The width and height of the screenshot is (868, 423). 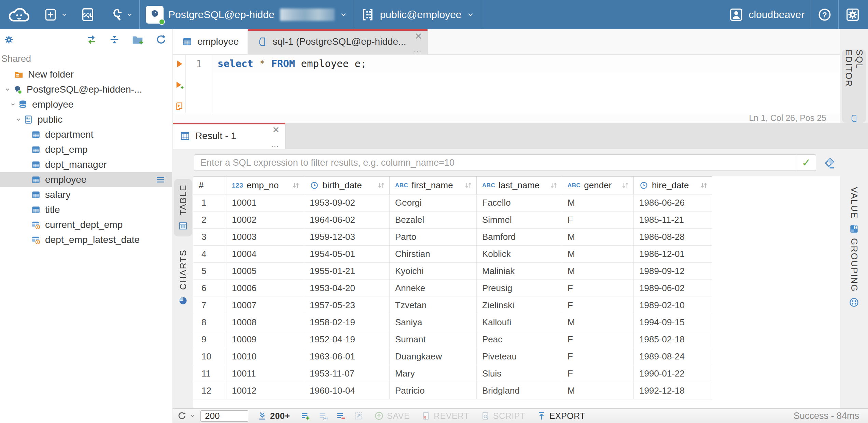 I want to click on data-cell: 1957-05-23, so click(x=347, y=305).